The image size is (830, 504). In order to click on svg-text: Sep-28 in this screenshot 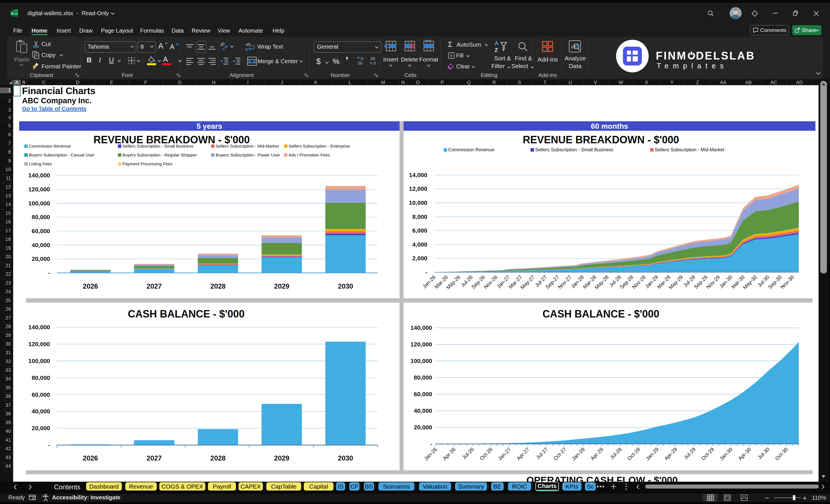, I will do `click(627, 282)`.